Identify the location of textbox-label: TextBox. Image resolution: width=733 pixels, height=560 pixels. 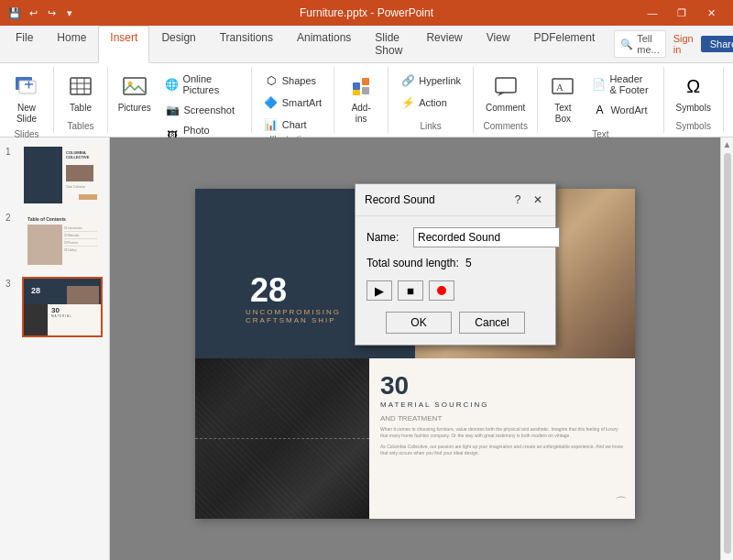
(563, 114).